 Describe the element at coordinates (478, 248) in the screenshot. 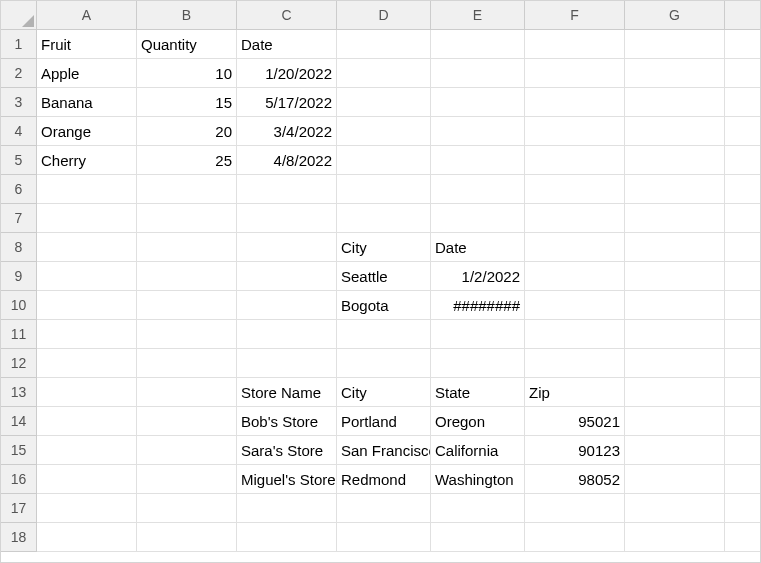

I see `cell-e8: Date` at that location.